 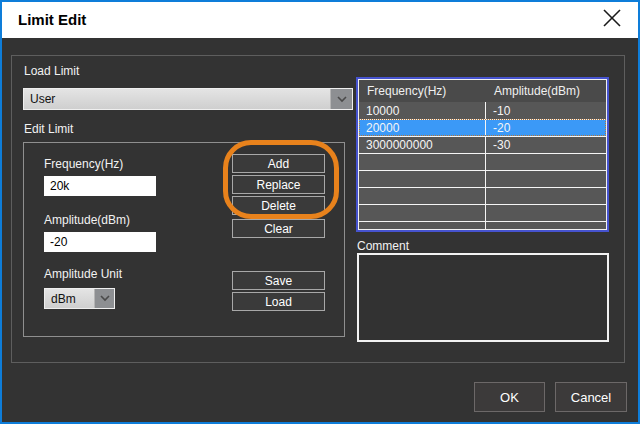 What do you see at coordinates (52, 71) in the screenshot?
I see `load-limit-label: Load Limit` at bounding box center [52, 71].